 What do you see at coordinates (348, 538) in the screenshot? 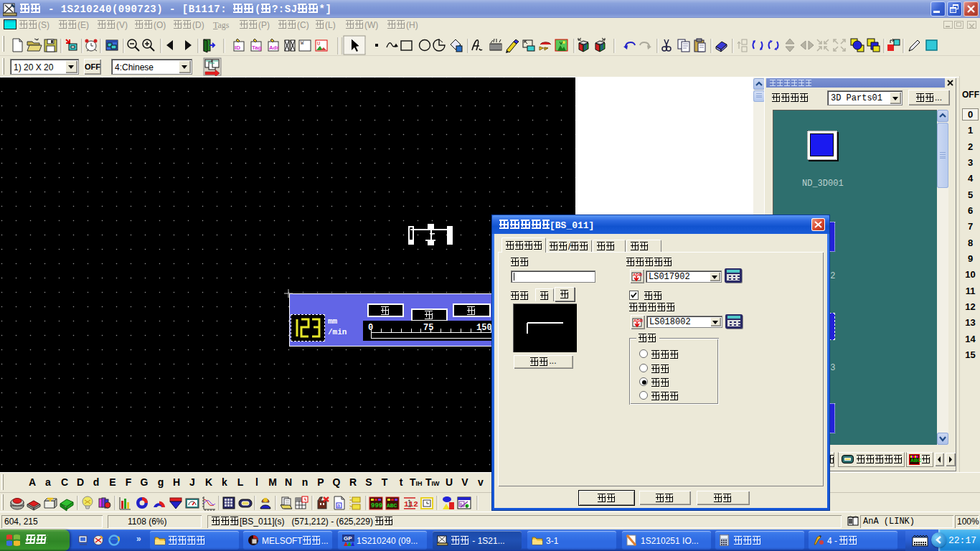
I see `svg-text: GP` at bounding box center [348, 538].